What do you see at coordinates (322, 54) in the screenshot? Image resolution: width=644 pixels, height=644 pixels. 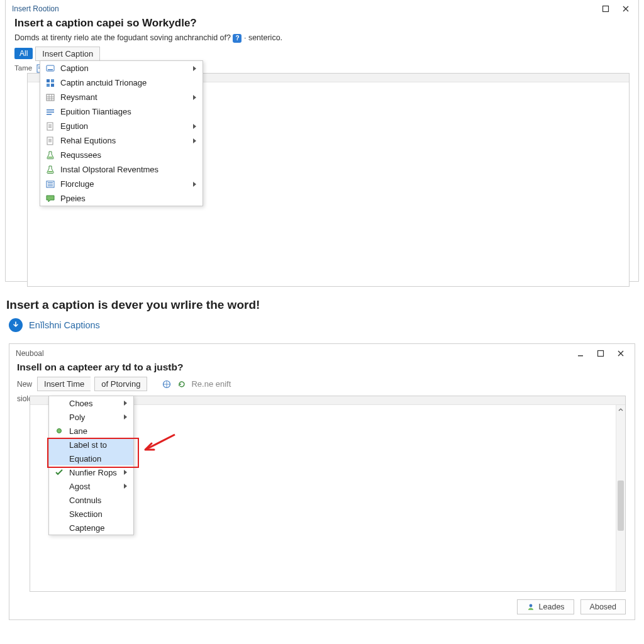 I see `toolbar: All Insert Caption` at bounding box center [322, 54].